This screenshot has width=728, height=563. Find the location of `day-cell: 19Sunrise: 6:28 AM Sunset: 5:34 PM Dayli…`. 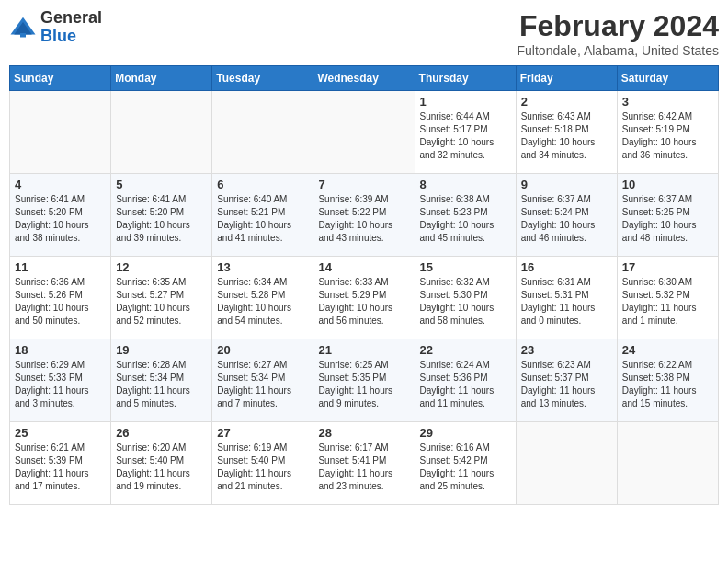

day-cell: 19Sunrise: 6:28 AM Sunset: 5:34 PM Dayli… is located at coordinates (162, 381).